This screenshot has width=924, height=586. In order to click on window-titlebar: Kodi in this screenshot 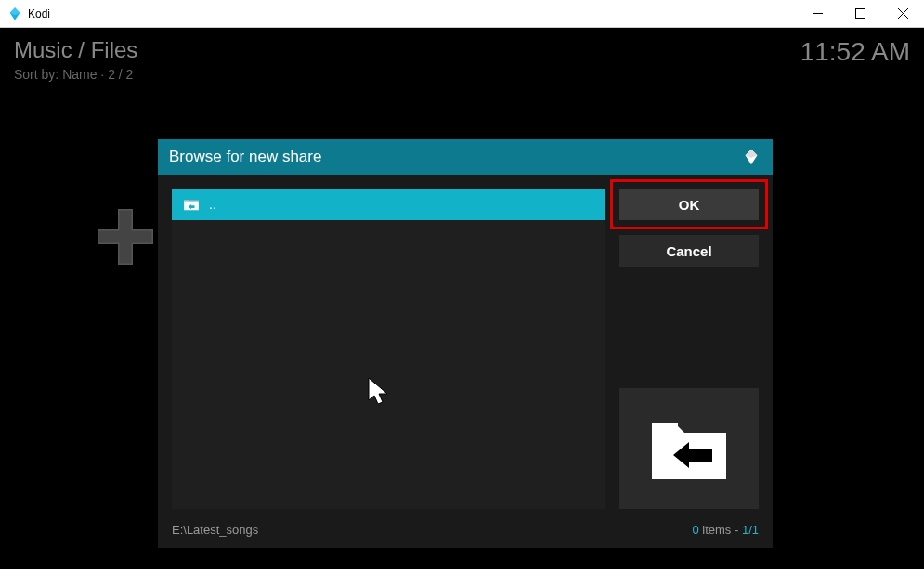, I will do `click(462, 14)`.